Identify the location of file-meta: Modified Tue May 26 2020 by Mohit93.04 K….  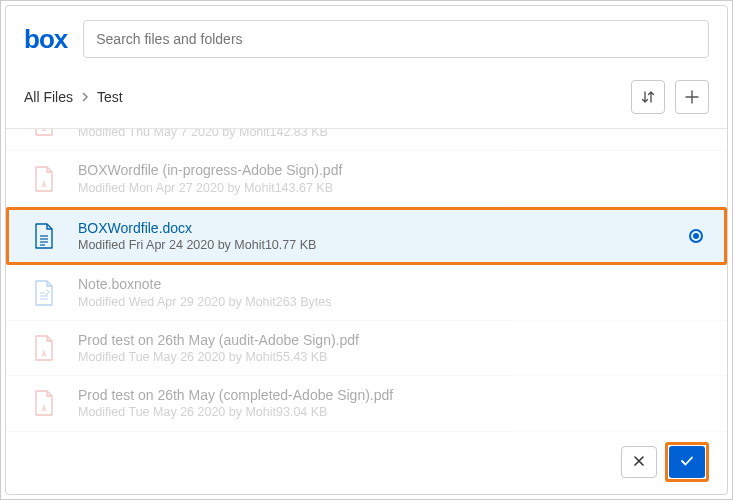
(394, 412).